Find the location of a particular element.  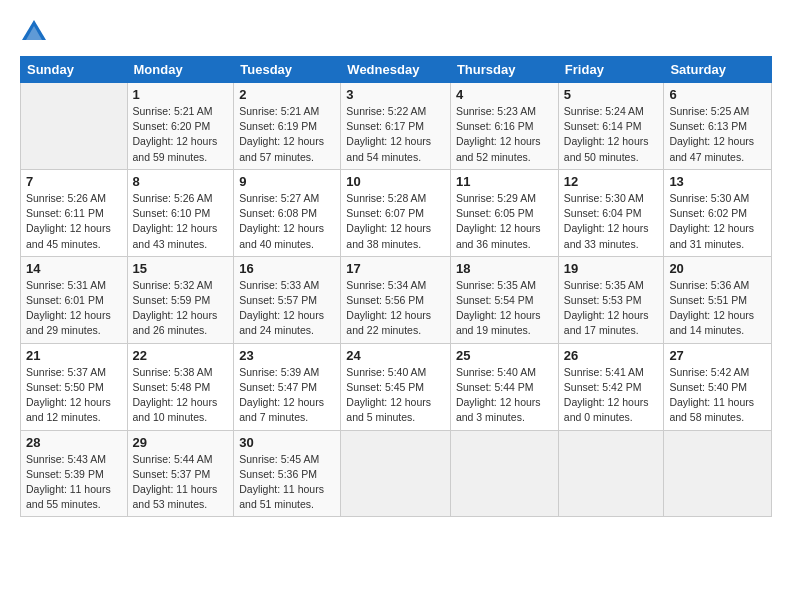

day-number: 4 is located at coordinates (504, 94).